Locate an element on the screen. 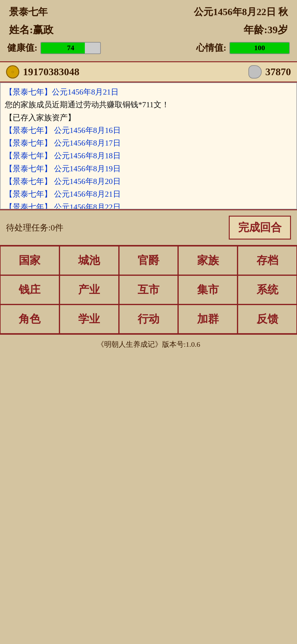  health-value: 74 is located at coordinates (71, 48).